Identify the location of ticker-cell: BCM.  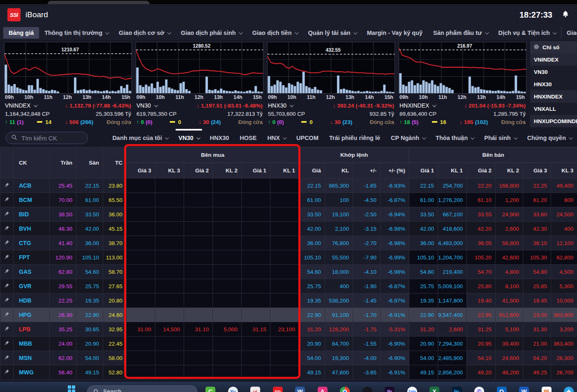
(32, 200).